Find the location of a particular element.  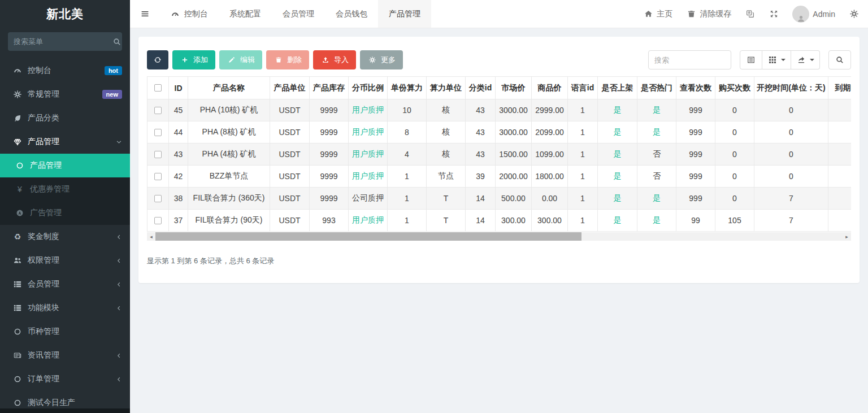

language-button is located at coordinates (750, 14).